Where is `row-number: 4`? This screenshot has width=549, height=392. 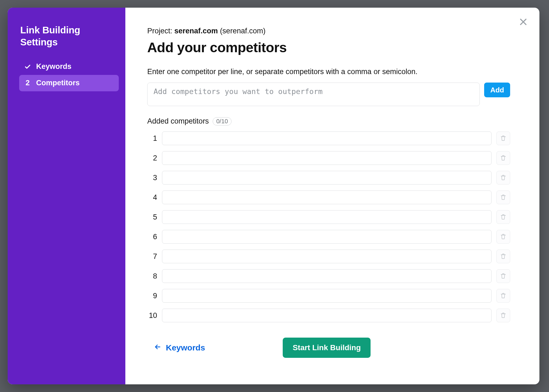
row-number: 4 is located at coordinates (152, 197).